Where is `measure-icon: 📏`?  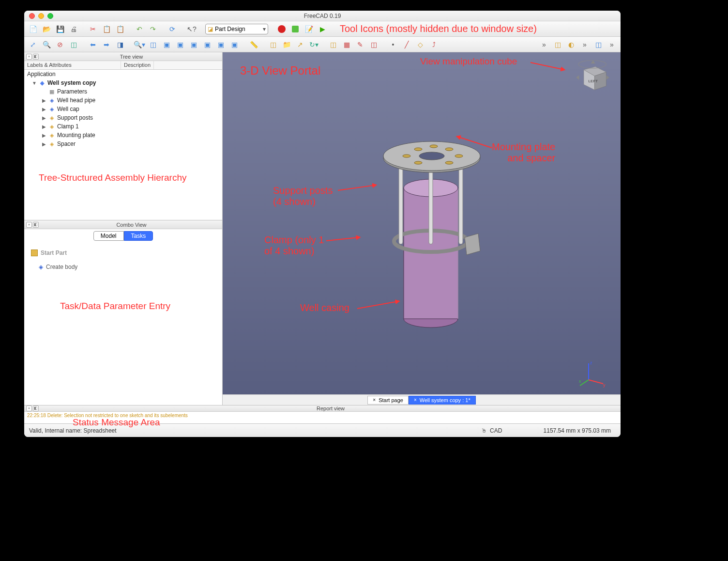 measure-icon: 📏 is located at coordinates (254, 45).